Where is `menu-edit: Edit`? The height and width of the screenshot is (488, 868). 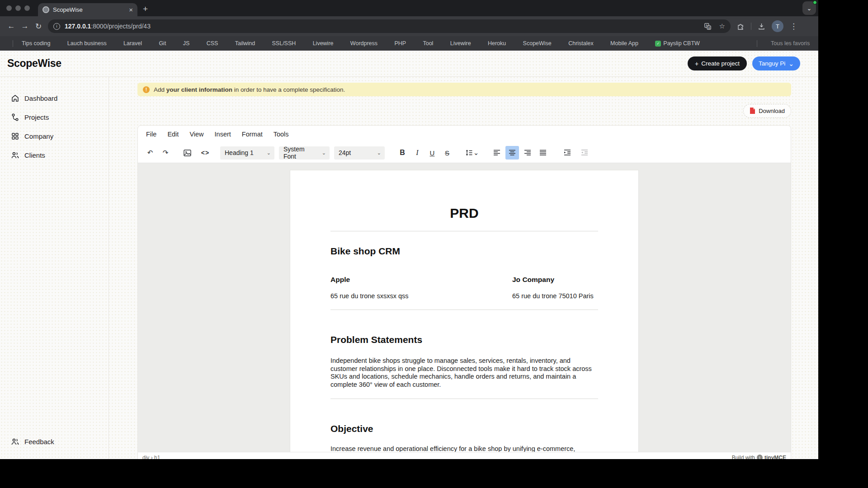
menu-edit: Edit is located at coordinates (173, 134).